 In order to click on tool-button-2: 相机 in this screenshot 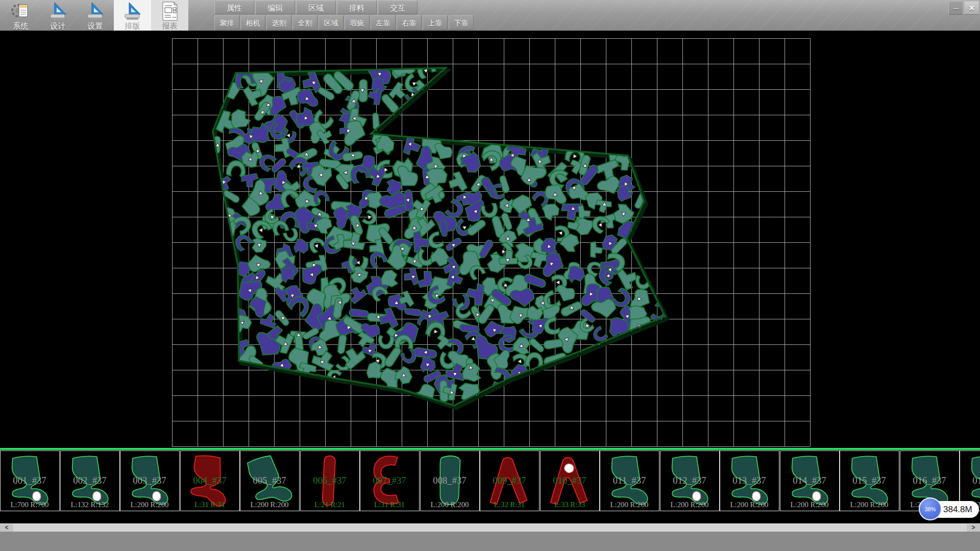, I will do `click(253, 22)`.